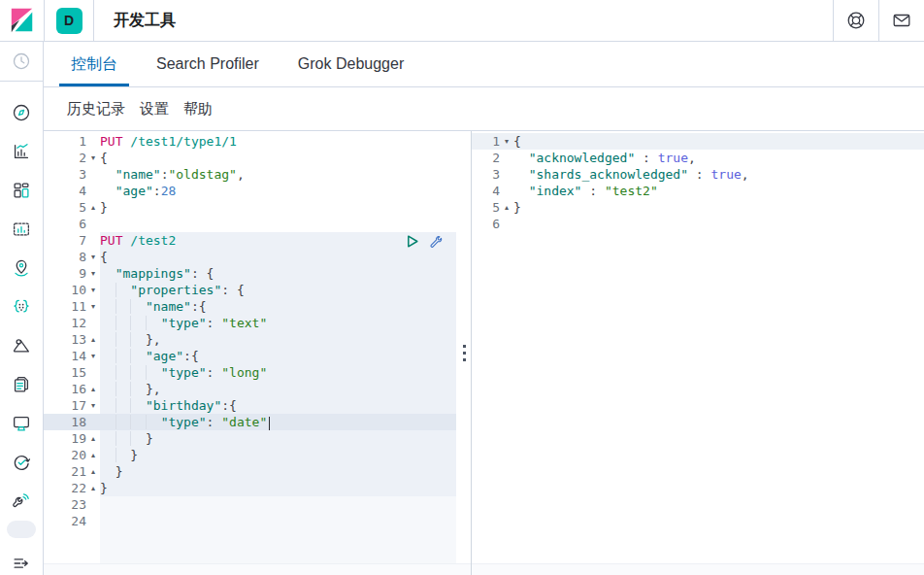  What do you see at coordinates (423, 242) in the screenshot?
I see `request-actions` at bounding box center [423, 242].